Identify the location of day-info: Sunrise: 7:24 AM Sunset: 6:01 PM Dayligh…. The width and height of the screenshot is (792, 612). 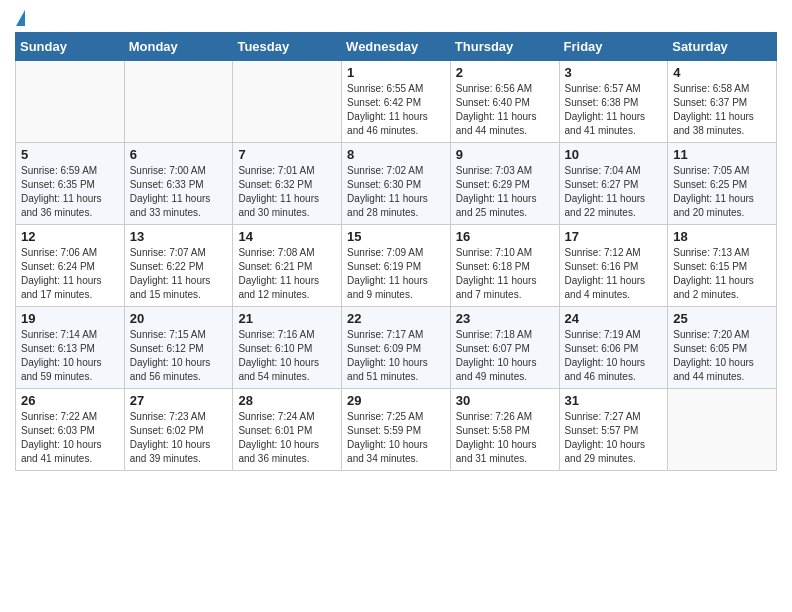
(287, 438).